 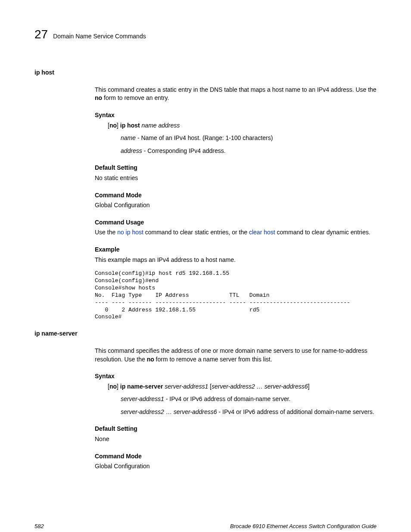 I want to click on default-value: No static entries, so click(x=236, y=178).